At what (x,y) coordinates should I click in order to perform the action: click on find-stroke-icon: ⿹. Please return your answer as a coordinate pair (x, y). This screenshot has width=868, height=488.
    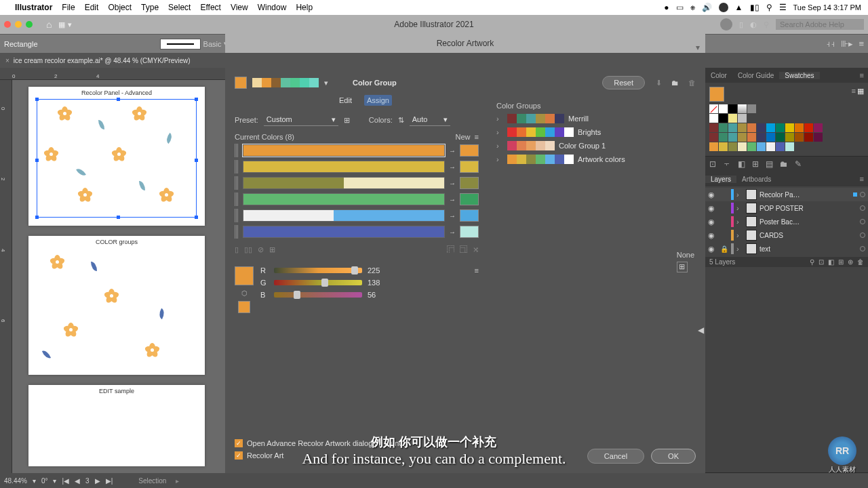
    Looking at the image, I should click on (464, 249).